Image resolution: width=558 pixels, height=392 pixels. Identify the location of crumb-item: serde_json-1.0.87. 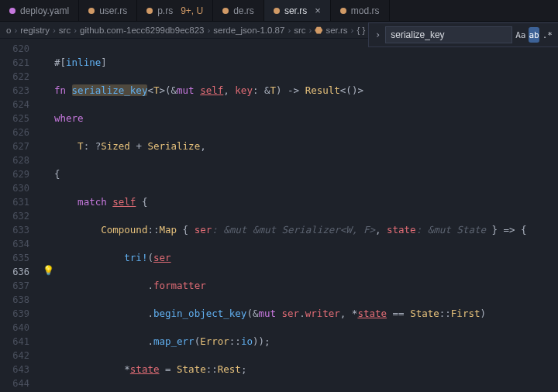
(249, 30).